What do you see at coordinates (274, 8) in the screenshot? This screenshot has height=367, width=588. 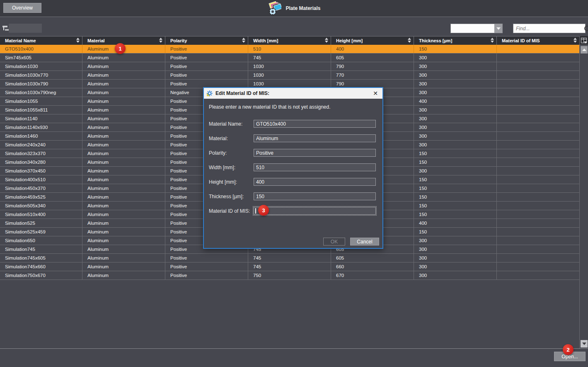 I see `plate-materials-icon` at bounding box center [274, 8].